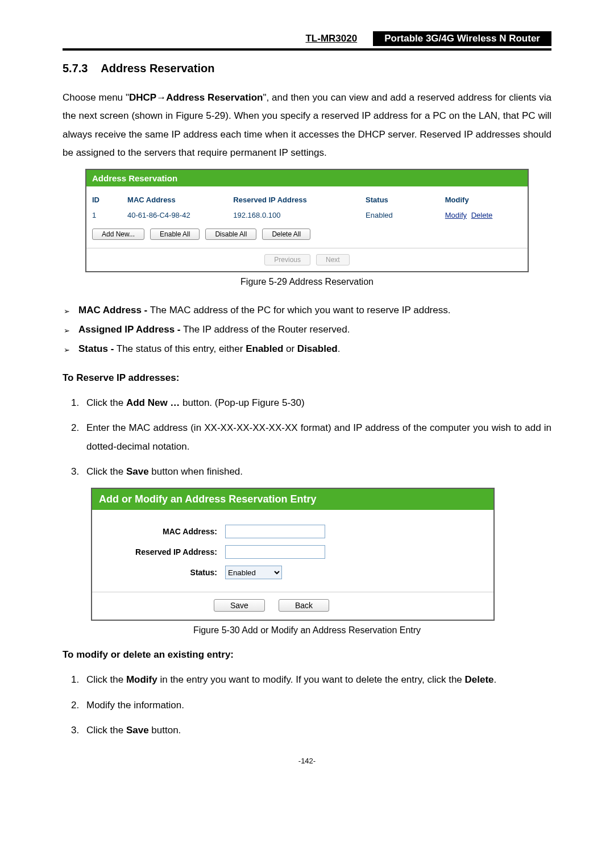 Image resolution: width=614 pixels, height=868 pixels. Describe the element at coordinates (462, 39) in the screenshot. I see `product-name: Portable 3G/4G Wireless N Router` at that location.